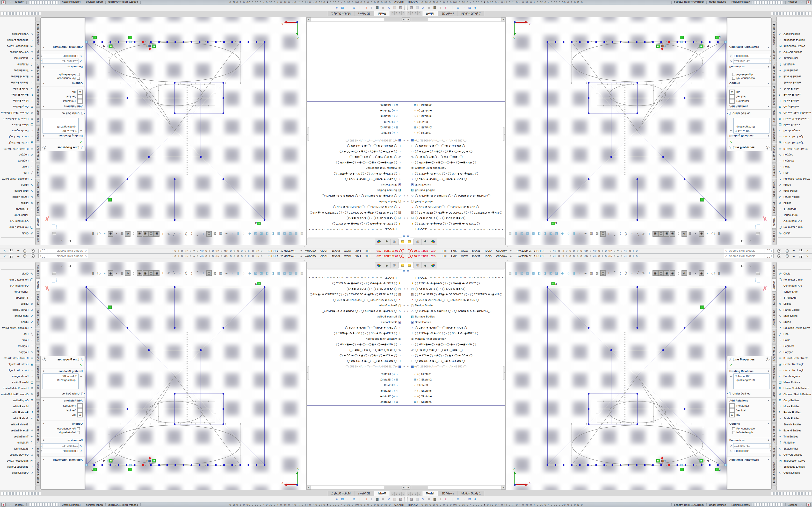  I want to click on close-button: ×, so click(807, 256).